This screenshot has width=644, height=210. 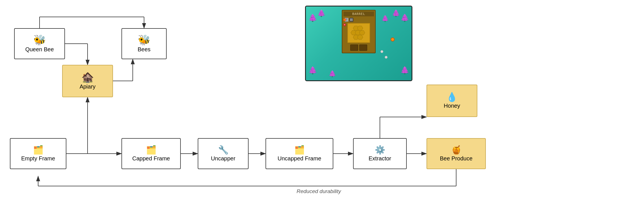 What do you see at coordinates (319, 191) in the screenshot?
I see `reduced-durability-label: Reduced durability` at bounding box center [319, 191].